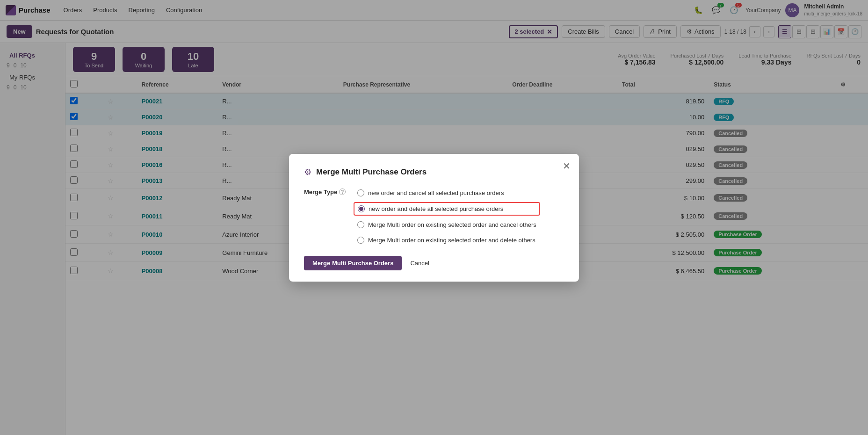 Image resolution: width=868 pixels, height=435 pixels. What do you see at coordinates (567, 166) in the screenshot?
I see `modal-close-button: ✕` at bounding box center [567, 166].